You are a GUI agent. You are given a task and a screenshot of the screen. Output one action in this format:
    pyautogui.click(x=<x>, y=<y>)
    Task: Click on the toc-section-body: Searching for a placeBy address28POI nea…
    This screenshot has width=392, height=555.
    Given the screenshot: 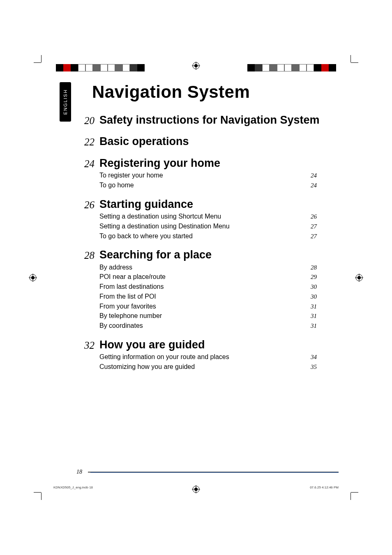 What is the action you would take?
    pyautogui.click(x=215, y=292)
    